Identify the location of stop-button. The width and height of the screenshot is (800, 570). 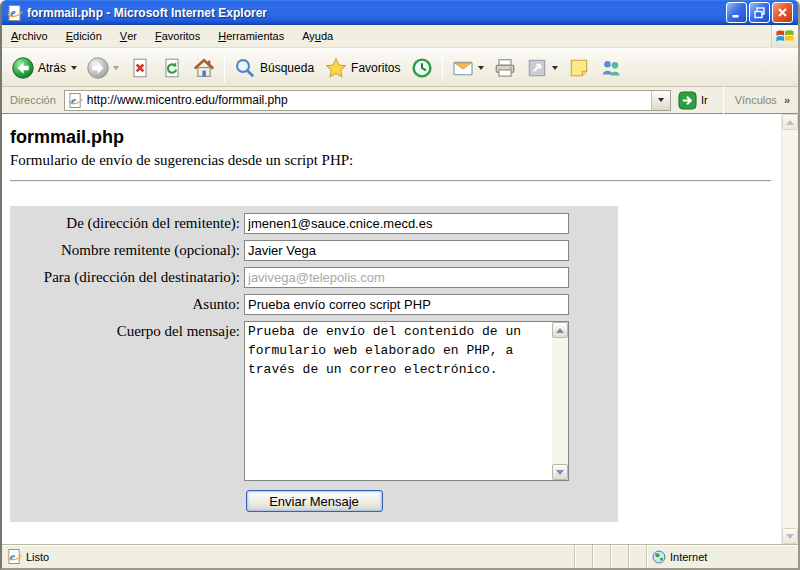
(140, 68).